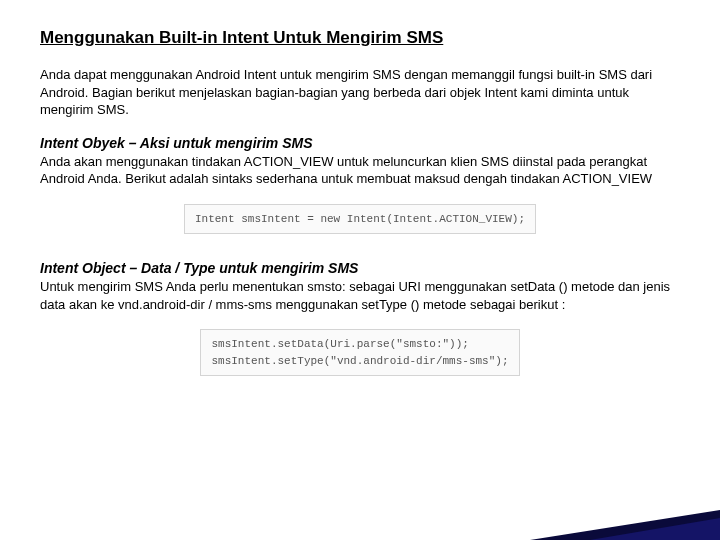  I want to click on code-block-2: smsIntent.setData(Uri.parse("smsto:")); …, so click(360, 352).